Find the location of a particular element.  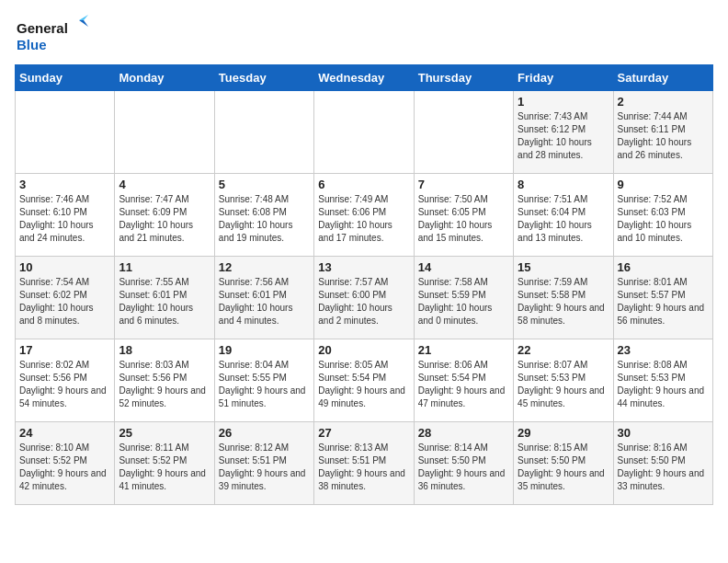

day-number: 19 is located at coordinates (265, 350).